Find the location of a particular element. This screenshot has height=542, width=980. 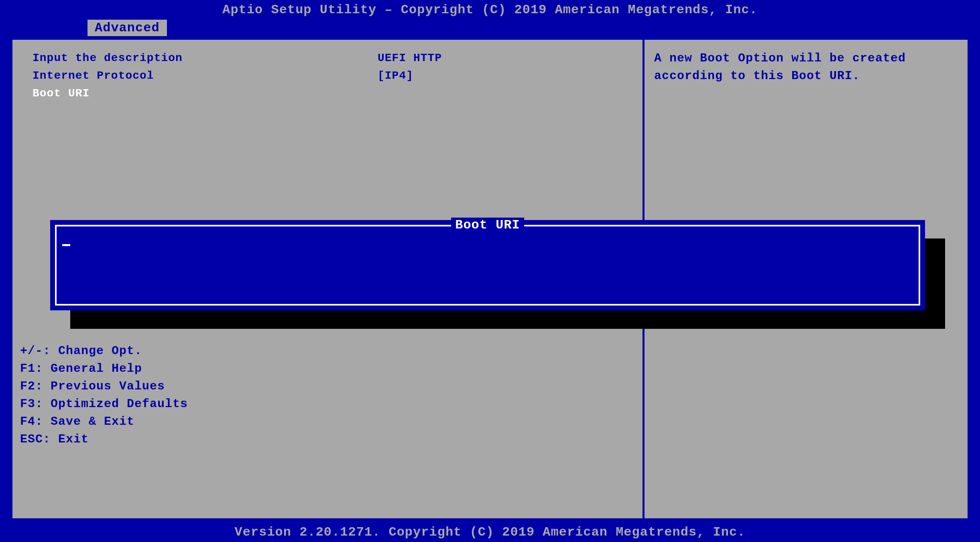

setting-input-description: Input the description UEFI HTTP is located at coordinates (327, 58).